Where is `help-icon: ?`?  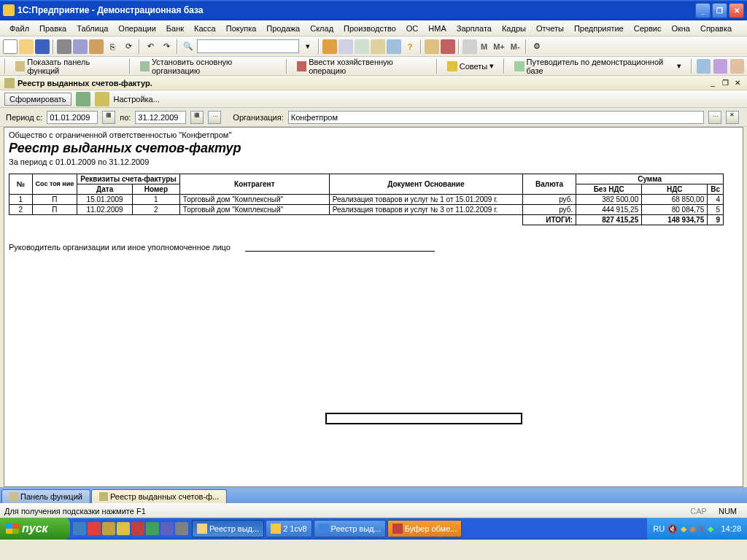 help-icon: ? is located at coordinates (410, 47).